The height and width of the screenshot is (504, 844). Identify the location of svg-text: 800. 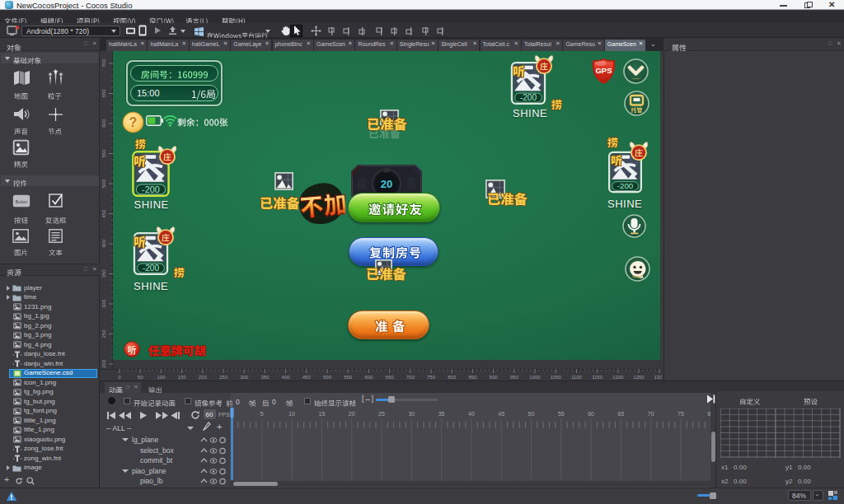
(452, 377).